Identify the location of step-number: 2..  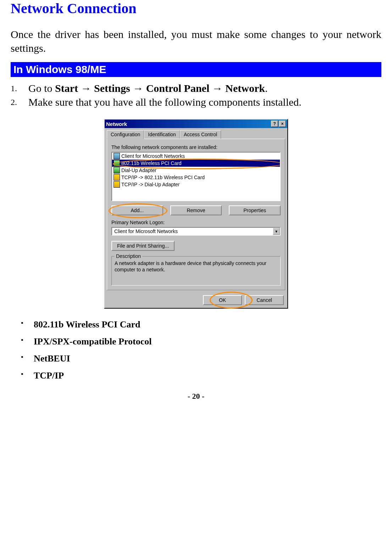
(20, 102).